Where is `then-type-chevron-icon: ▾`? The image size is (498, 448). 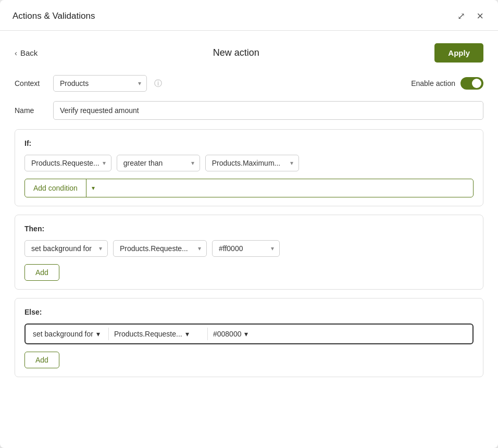
then-type-chevron-icon: ▾ is located at coordinates (101, 248).